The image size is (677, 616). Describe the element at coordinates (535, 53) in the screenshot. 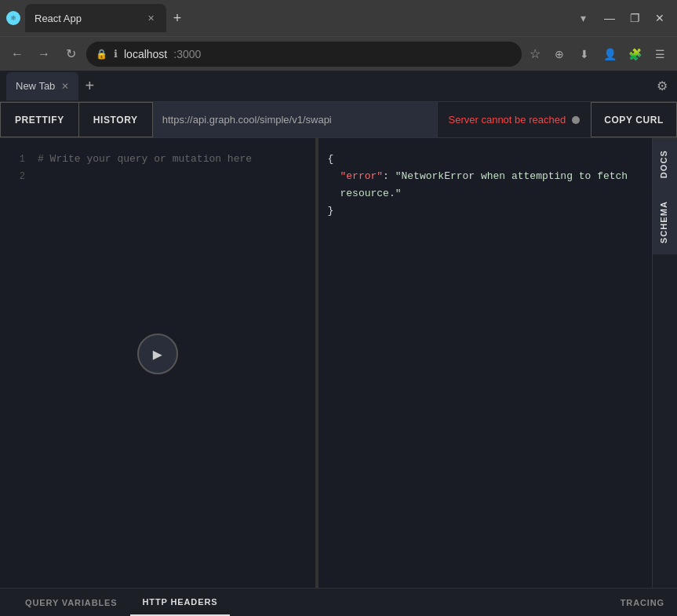

I see `bookmark-button: ☆` at that location.